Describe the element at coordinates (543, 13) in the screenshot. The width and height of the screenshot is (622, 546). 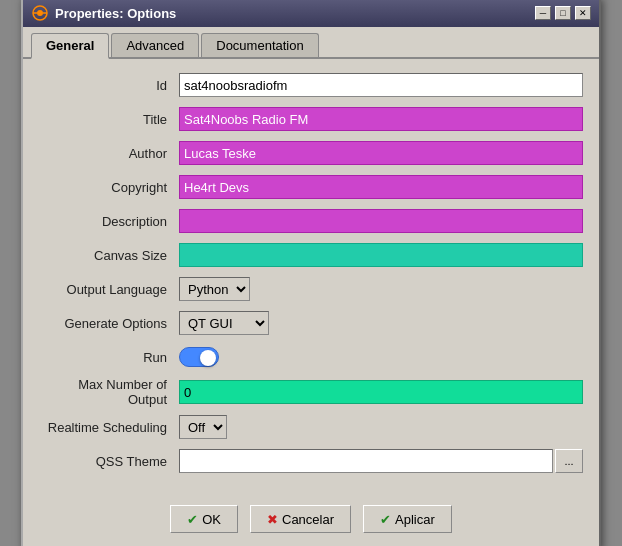
I see `minimize-button: ─` at that location.